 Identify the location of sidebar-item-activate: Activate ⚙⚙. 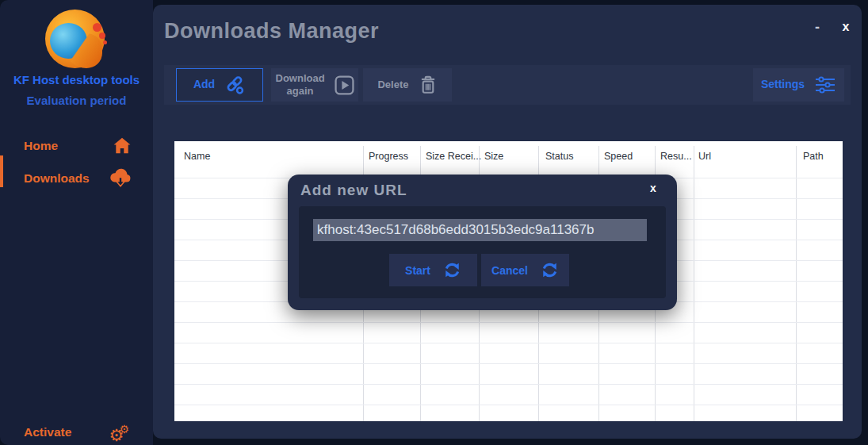
(76, 432).